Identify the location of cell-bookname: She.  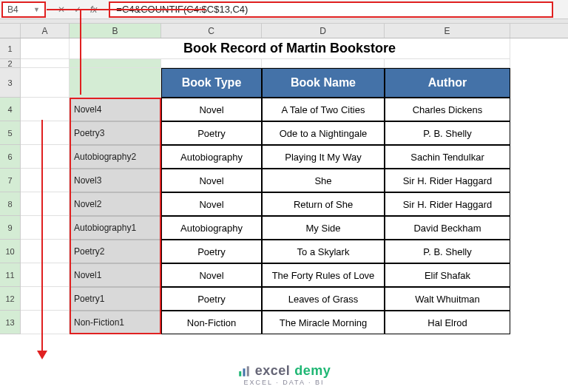
(323, 180).